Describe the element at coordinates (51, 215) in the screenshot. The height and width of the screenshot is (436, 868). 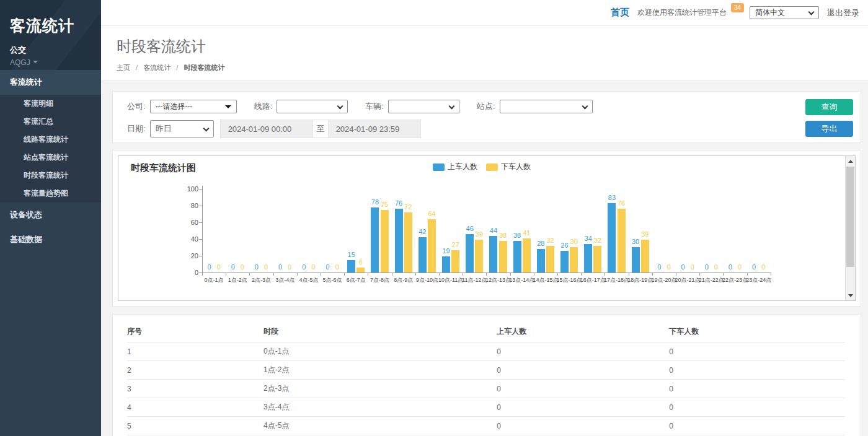
I see `sidebar-item-1: 设备状态` at that location.